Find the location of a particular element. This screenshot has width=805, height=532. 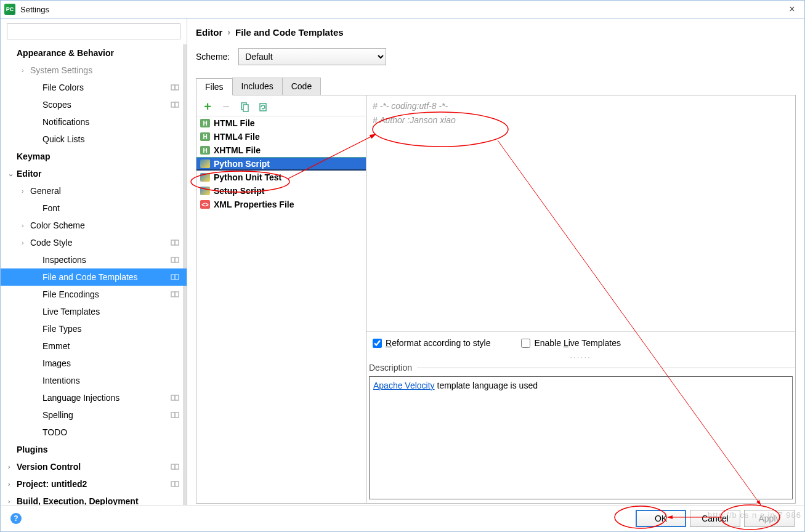

dialog-buttons: ? OK Cancel Apply is located at coordinates (403, 518).